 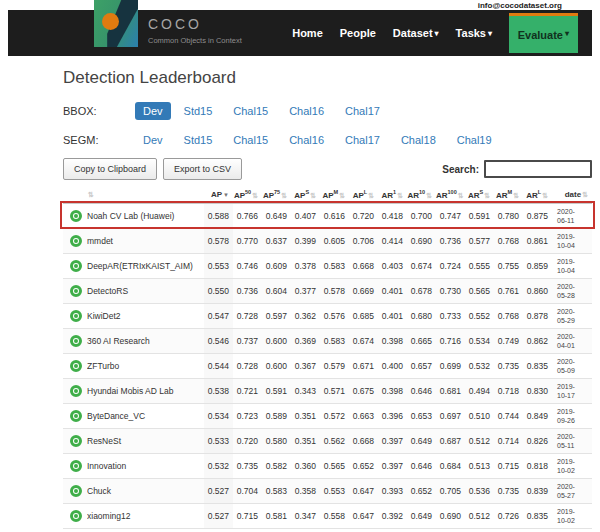 I want to click on table-row: mmdet0.5780.7700.6370.3990.6050.7060.414…, so click(x=328, y=240).